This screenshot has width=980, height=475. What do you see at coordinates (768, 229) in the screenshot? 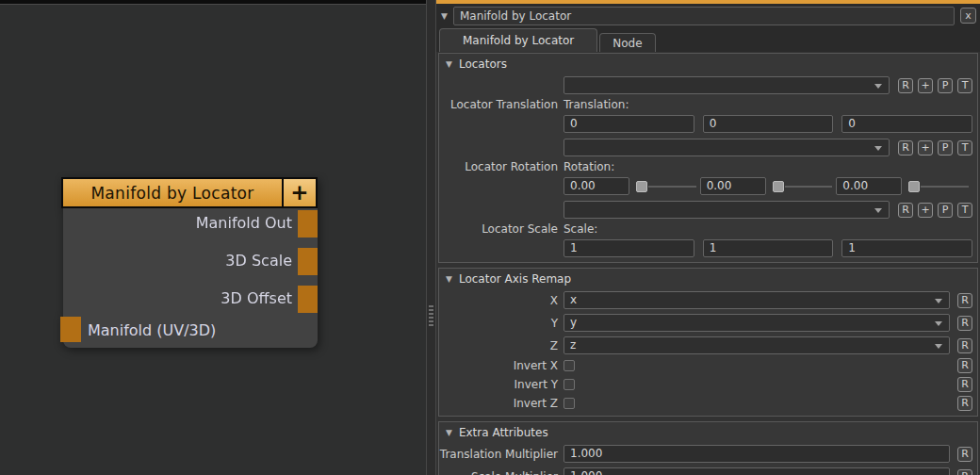
I see `scale-field-label: Scale:` at bounding box center [768, 229].